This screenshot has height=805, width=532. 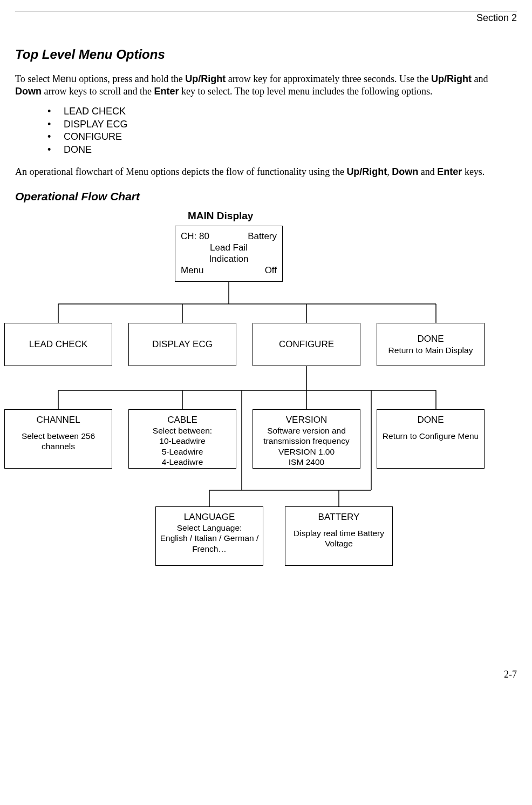 What do you see at coordinates (282, 111) in the screenshot?
I see `menu-item: LEAD CHECK` at bounding box center [282, 111].